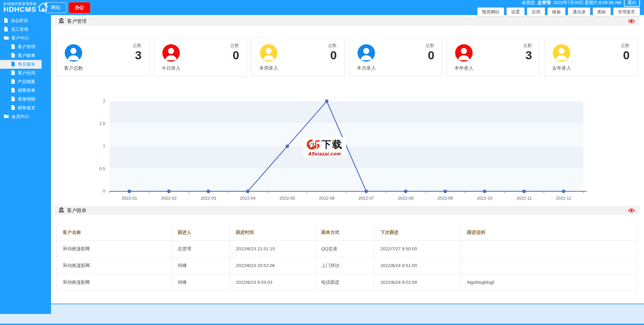  Describe the element at coordinates (347, 210) in the screenshot. I see `followup-panel-header: 客户跟单` at that location.